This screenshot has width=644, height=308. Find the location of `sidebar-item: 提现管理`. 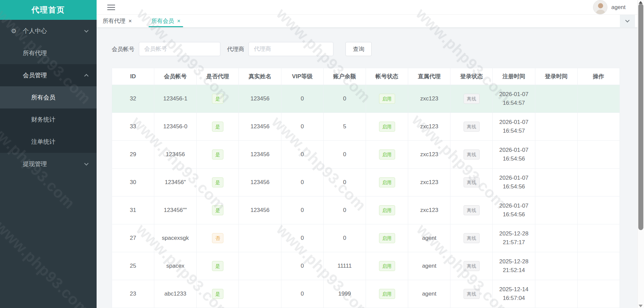

sidebar-item: 提现管理 is located at coordinates (48, 164).